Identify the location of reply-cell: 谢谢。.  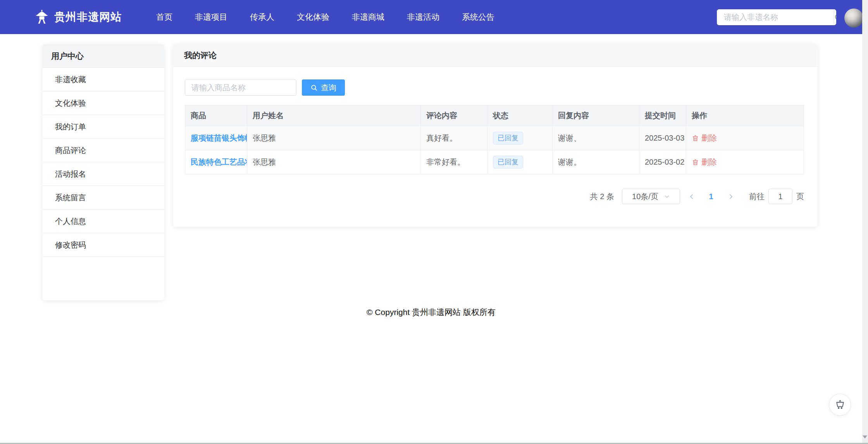
(596, 162).